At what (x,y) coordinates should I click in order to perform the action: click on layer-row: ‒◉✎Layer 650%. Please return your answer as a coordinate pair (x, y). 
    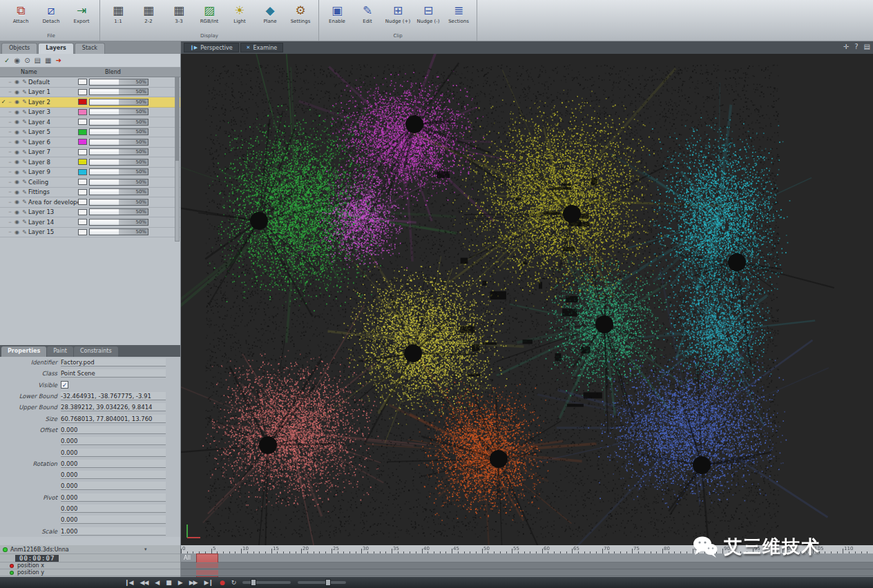
    Looking at the image, I should click on (90, 142).